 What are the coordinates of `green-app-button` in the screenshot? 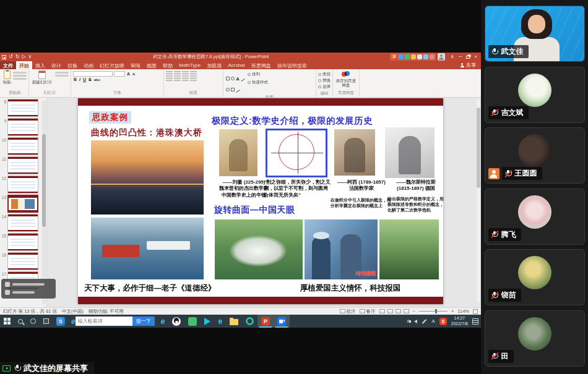 It's located at (192, 321).